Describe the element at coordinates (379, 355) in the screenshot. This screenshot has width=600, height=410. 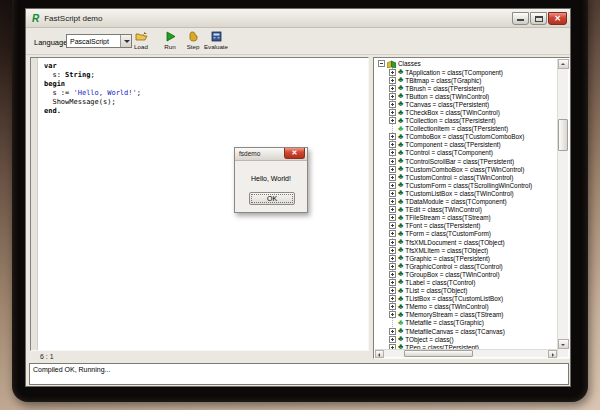
I see `arrow-left-icon` at that location.